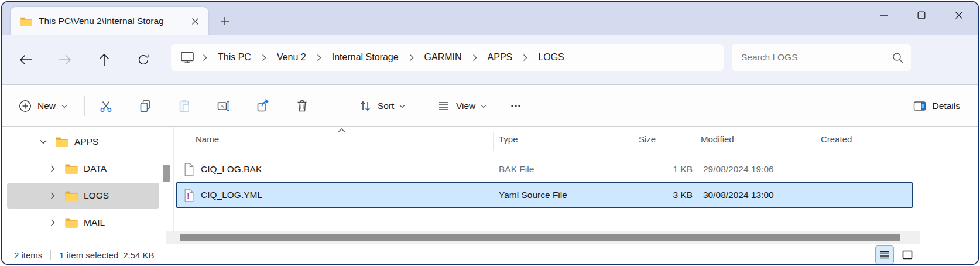  What do you see at coordinates (292, 57) in the screenshot?
I see `breadcrumb-venu-2: Venu 2` at bounding box center [292, 57].